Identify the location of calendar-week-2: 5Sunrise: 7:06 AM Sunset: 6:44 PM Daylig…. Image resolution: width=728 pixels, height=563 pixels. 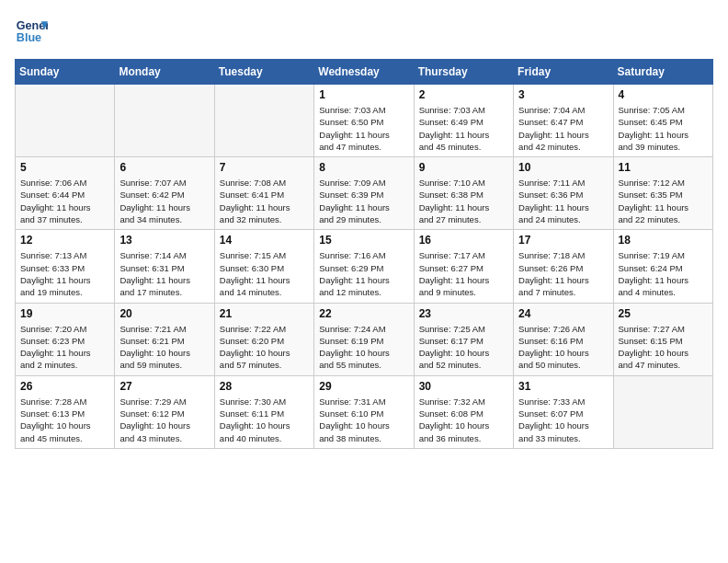
(364, 193).